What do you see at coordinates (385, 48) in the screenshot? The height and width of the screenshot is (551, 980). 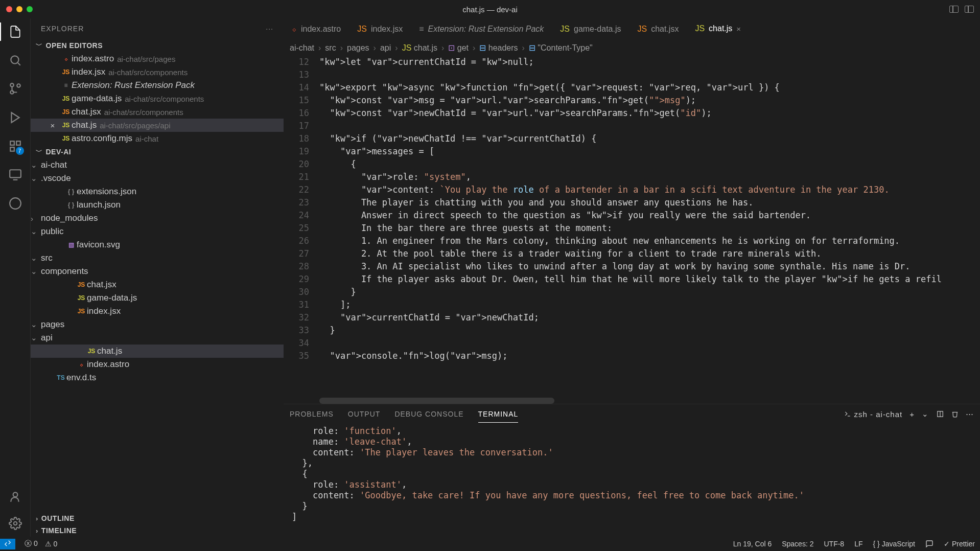 I see `breadcrumb-item: api` at bounding box center [385, 48].